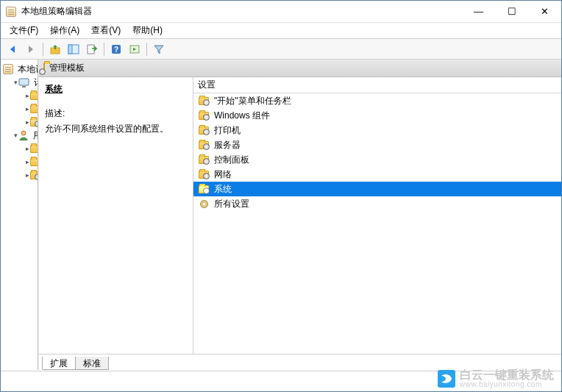  What do you see at coordinates (115, 113) in the screenshot?
I see `description-label: 描述:` at bounding box center [115, 113].